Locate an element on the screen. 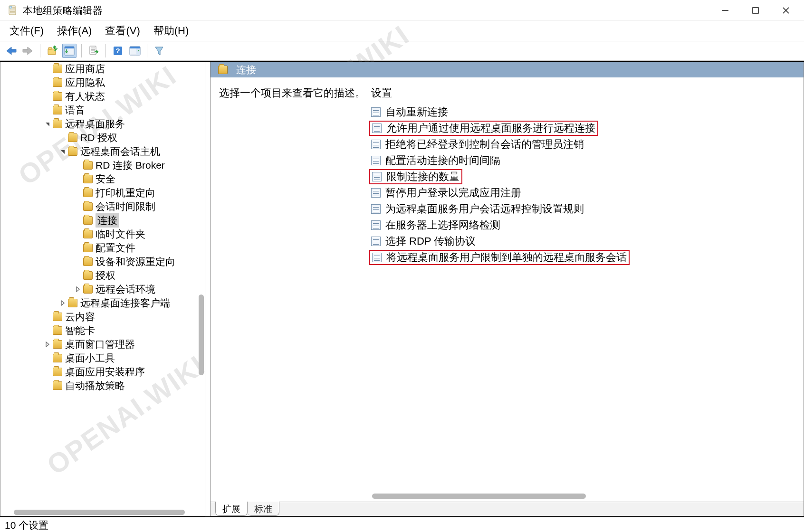 The width and height of the screenshot is (804, 532). tree-vertical-scrollbar is located at coordinates (201, 335).